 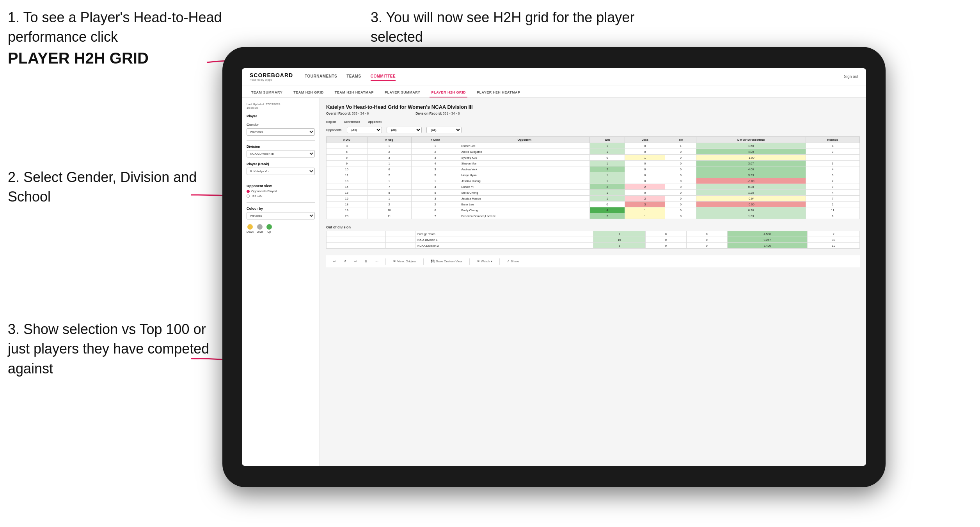 What do you see at coordinates (375, 122) in the screenshot?
I see `opponent-col-label: Opponent` at bounding box center [375, 122].